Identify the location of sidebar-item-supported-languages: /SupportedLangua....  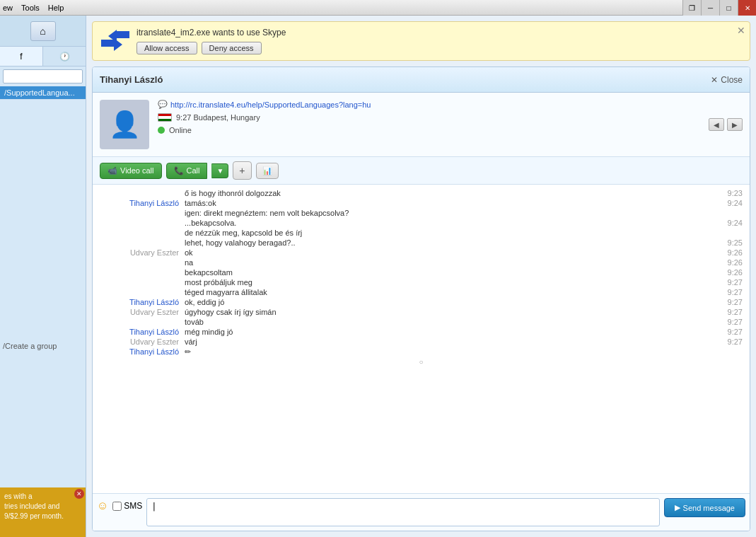
(42, 93).